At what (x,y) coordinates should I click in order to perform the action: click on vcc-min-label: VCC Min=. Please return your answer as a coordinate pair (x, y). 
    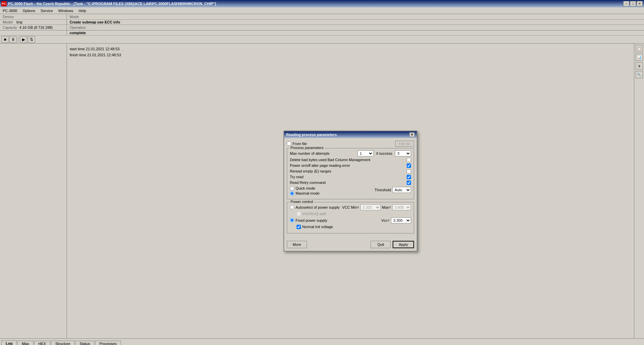
    Looking at the image, I should click on (350, 207).